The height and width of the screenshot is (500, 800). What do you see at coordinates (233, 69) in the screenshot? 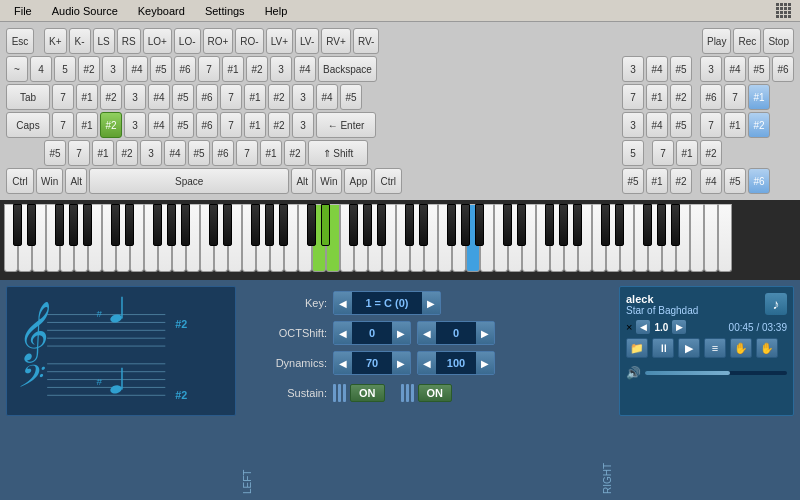
I see `r1k9: #1` at bounding box center [233, 69].